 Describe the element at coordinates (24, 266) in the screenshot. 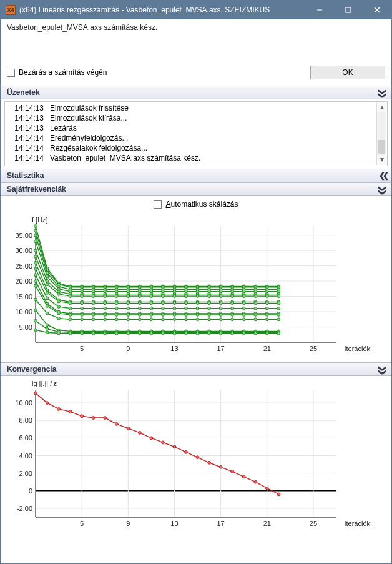

I see `svg-text: 25.00` at that location.